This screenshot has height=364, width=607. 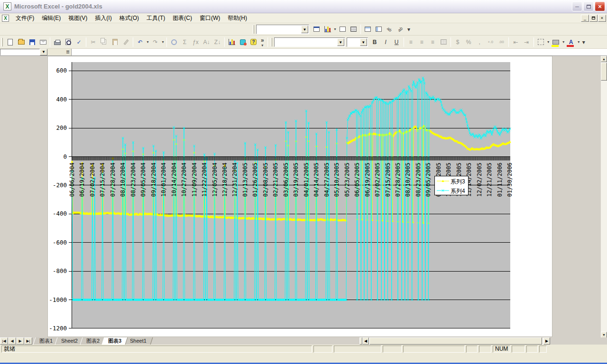 I want to click on menu-item-2: 视图(V), so click(x=78, y=18).